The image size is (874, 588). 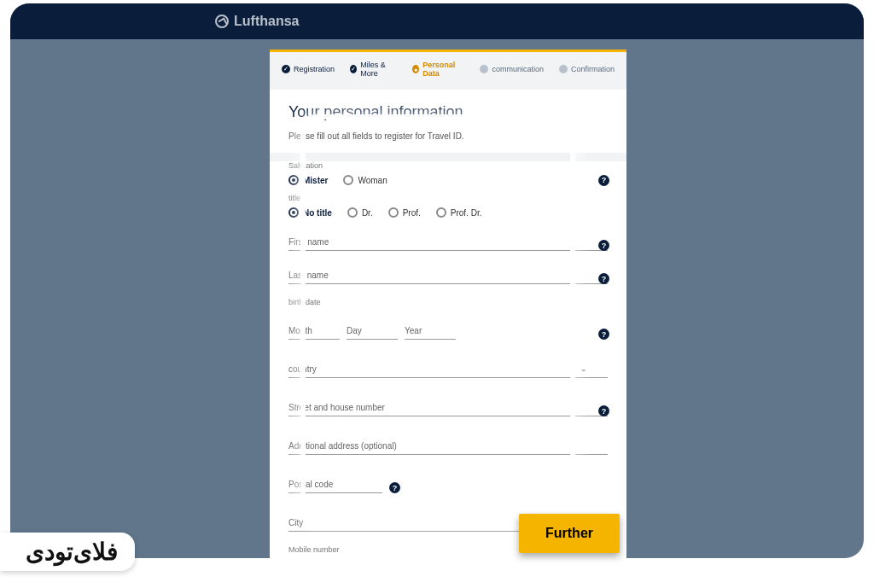 What do you see at coordinates (257, 21) in the screenshot?
I see `brand: Lufthansa` at bounding box center [257, 21].